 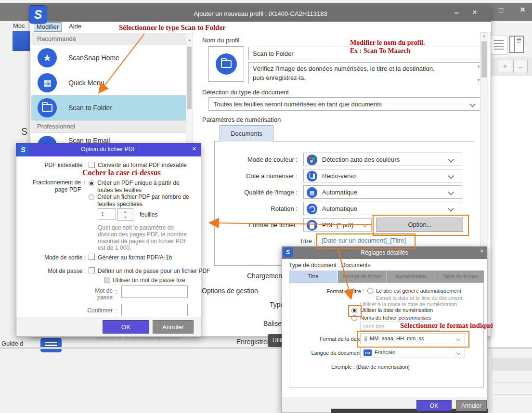 I want to click on single-pdf-option-label: Créer un PDF unique à partir de toutes l…, so click(x=144, y=187).